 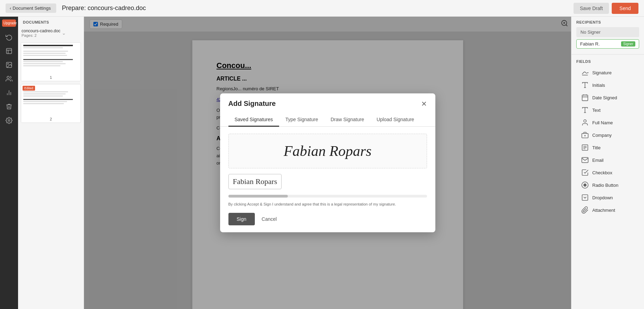 I want to click on fields-section: FIELDS Signature Initials, so click(x=608, y=137).